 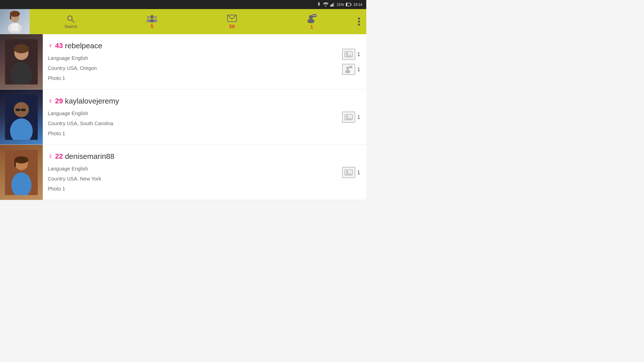 I want to click on chat-person-icon, so click(x=312, y=18).